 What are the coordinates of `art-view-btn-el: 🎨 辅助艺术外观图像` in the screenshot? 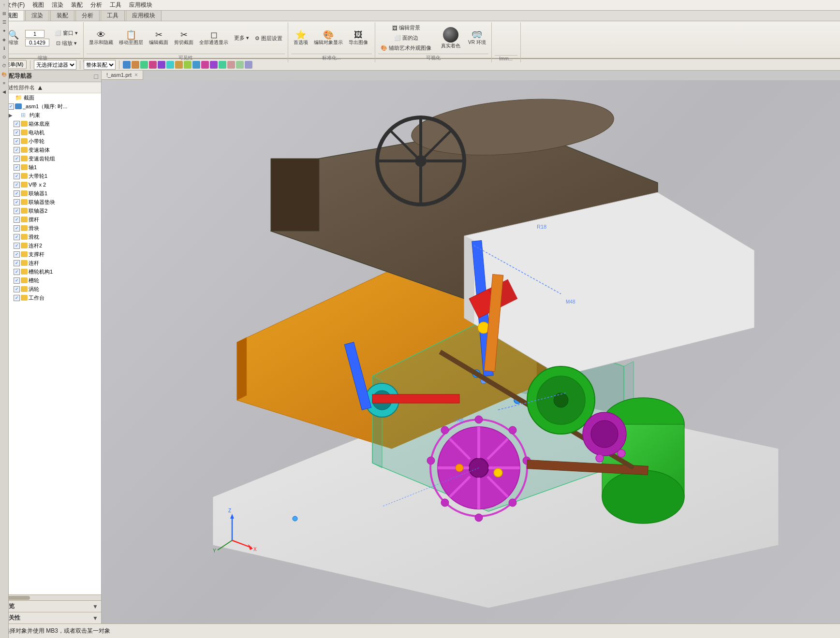 It's located at (406, 48).